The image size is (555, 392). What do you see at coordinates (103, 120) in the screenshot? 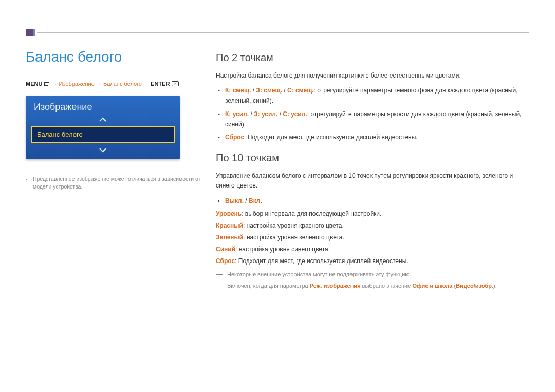
I see `chevron-up-icon` at bounding box center [103, 120].